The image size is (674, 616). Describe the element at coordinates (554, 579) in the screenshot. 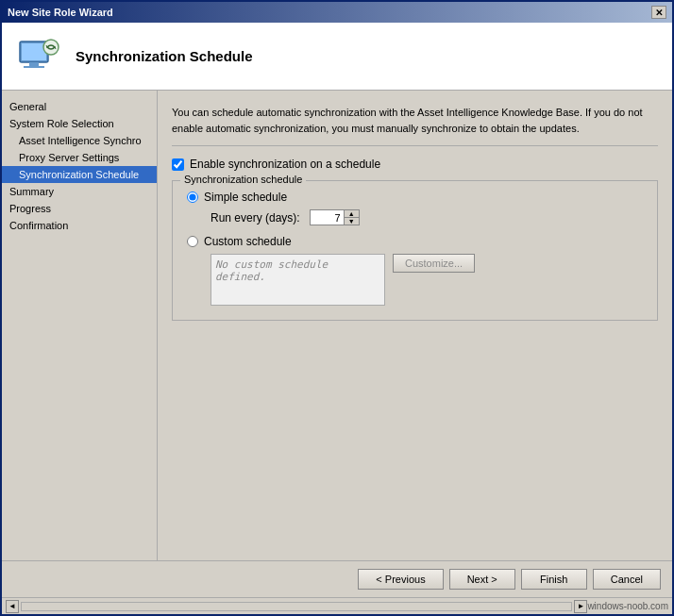

I see `finish-button: Finish` at that location.